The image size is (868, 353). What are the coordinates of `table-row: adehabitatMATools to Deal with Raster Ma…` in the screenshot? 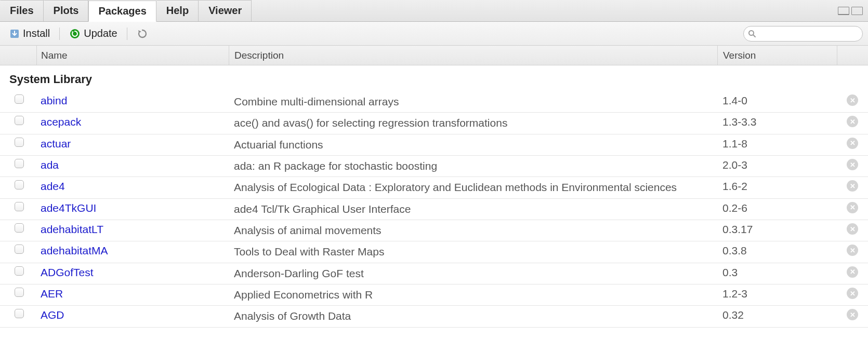 It's located at (434, 252).